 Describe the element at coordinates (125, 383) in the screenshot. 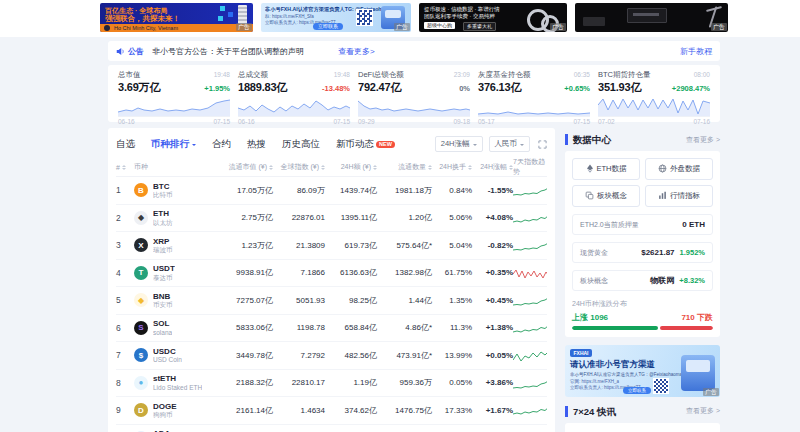

I see `rank-cell: 8` at that location.